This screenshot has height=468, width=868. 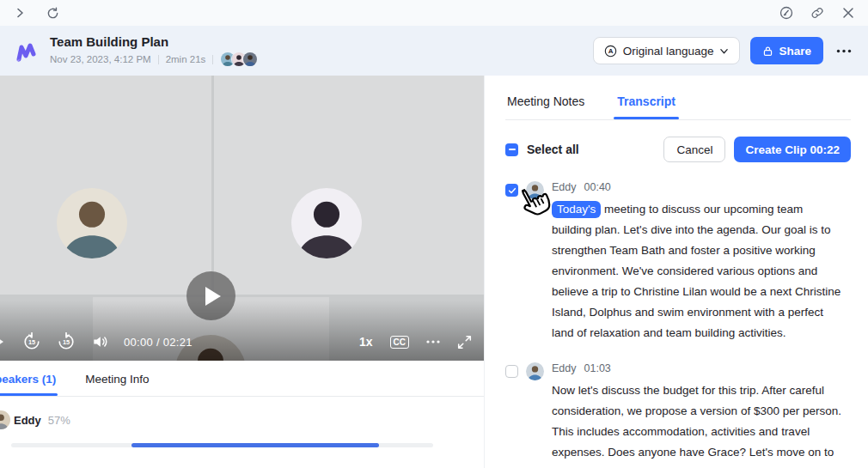 I want to click on playback-time: 00:00 / 02:21, so click(x=158, y=342).